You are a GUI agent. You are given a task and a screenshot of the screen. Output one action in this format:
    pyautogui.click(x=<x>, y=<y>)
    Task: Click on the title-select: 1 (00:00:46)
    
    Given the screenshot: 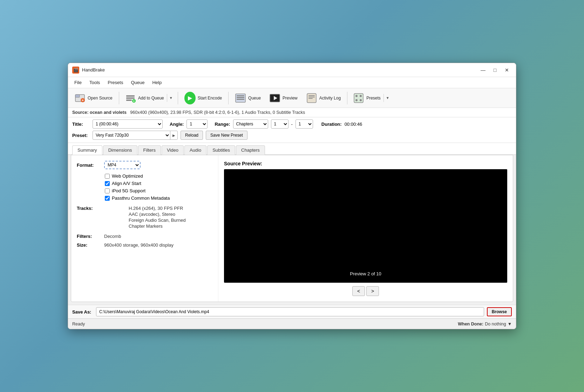 What is the action you would take?
    pyautogui.click(x=128, y=124)
    